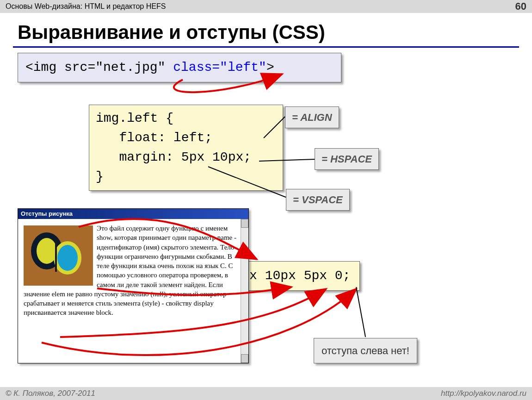 The height and width of the screenshot is (400, 532). What do you see at coordinates (186, 148) in the screenshot?
I see `css-code-box: img.left { float: left; margin: 5px 10px…` at bounding box center [186, 148].